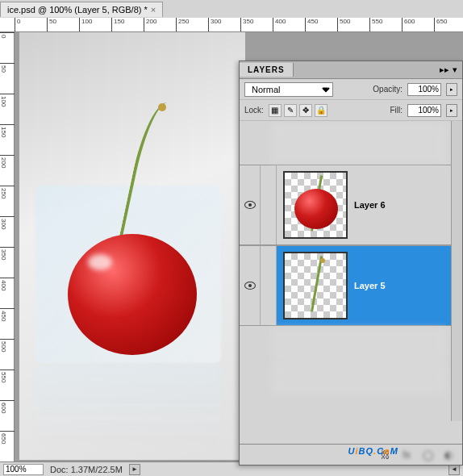  What do you see at coordinates (289, 90) in the screenshot?
I see `blend-mode-select: Normal` at bounding box center [289, 90].